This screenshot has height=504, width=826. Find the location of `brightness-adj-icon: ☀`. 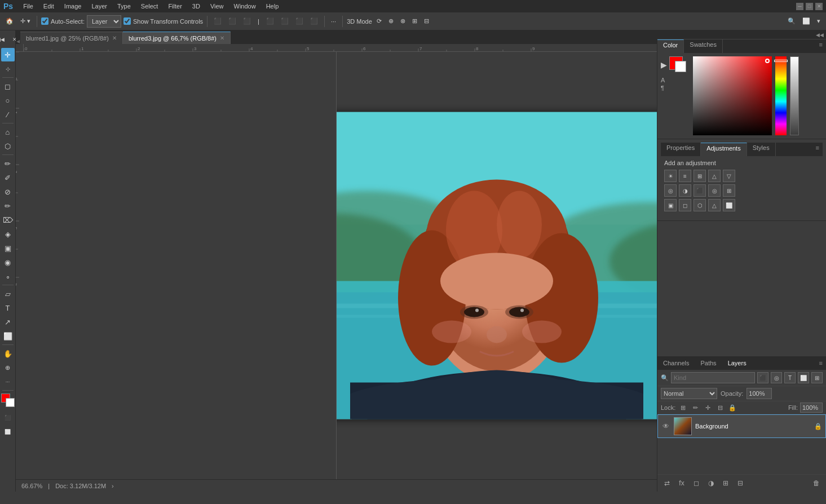

brightness-adj-icon: ☀ is located at coordinates (670, 176).